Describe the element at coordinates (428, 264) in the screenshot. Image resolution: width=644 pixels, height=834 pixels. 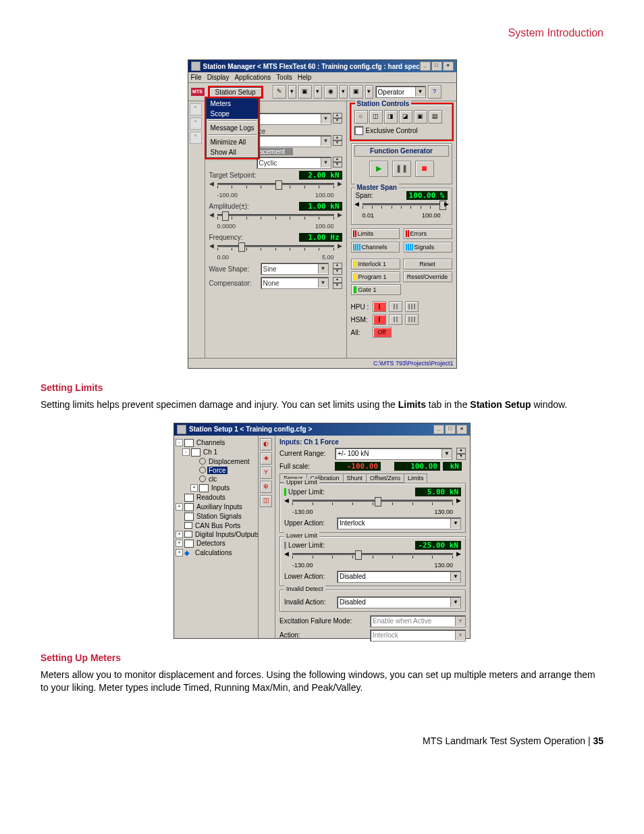
I see `reset-button: Reset` at that location.